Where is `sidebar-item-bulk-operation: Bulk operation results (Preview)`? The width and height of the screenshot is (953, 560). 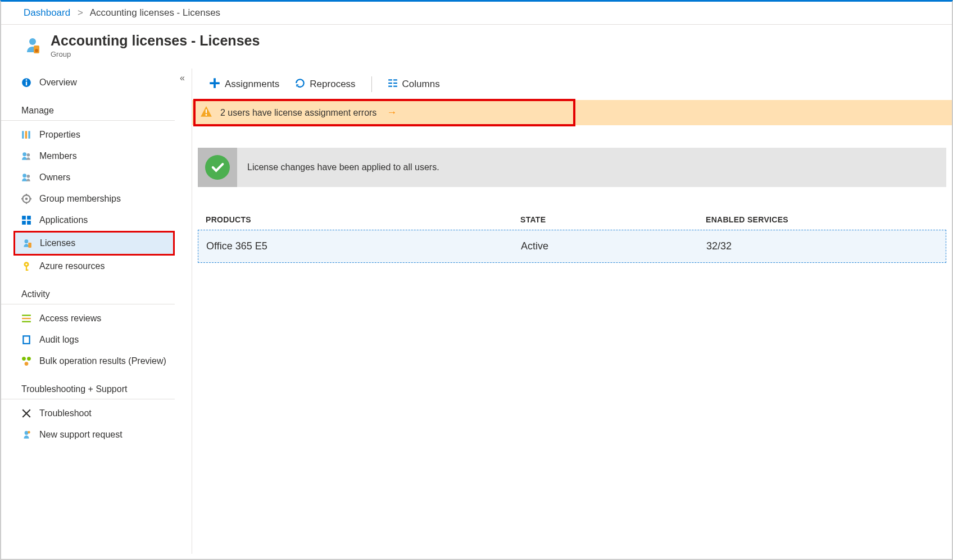
sidebar-item-bulk-operation: Bulk operation results (Preview) is located at coordinates (97, 361).